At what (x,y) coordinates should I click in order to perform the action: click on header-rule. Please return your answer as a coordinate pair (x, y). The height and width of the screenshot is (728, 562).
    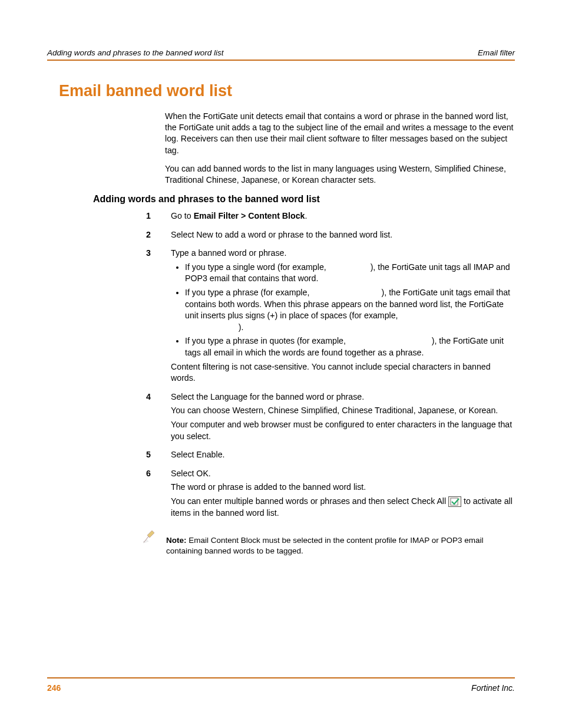
    Looking at the image, I should click on (281, 60).